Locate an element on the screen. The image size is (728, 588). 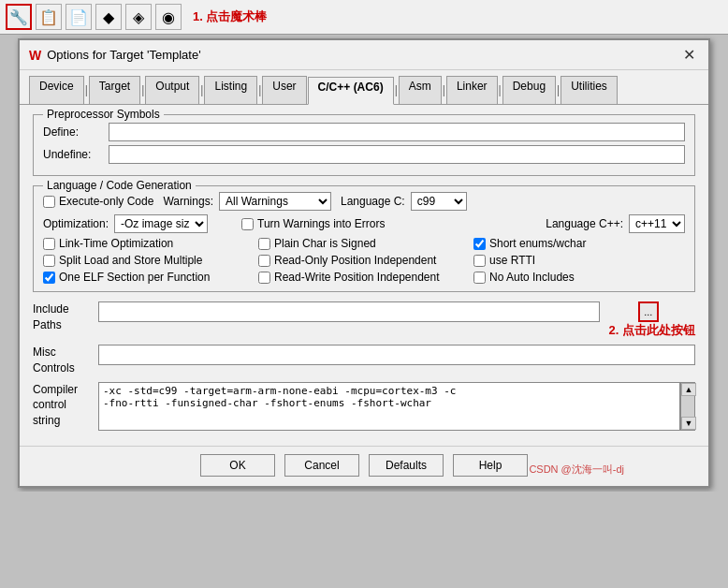
warnings-group: Warnings: All Warnings is located at coordinates (247, 201).